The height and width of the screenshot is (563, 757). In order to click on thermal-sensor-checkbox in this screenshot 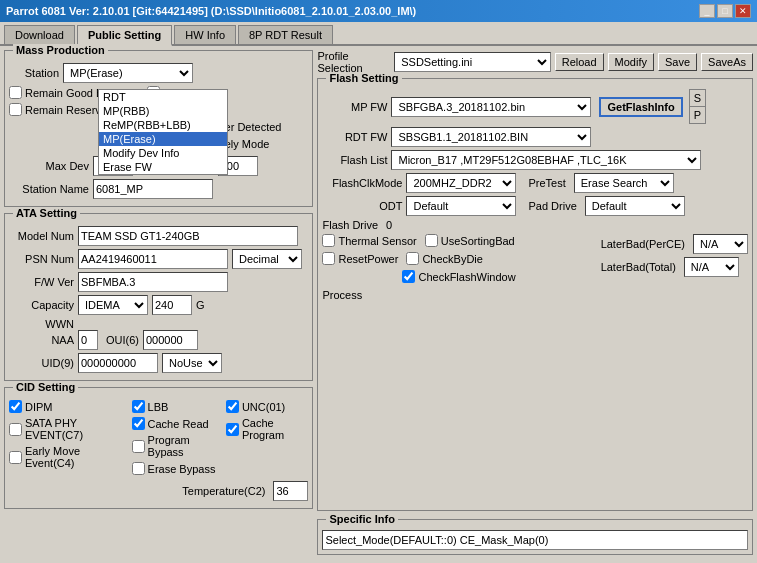, I will do `click(328, 240)`.